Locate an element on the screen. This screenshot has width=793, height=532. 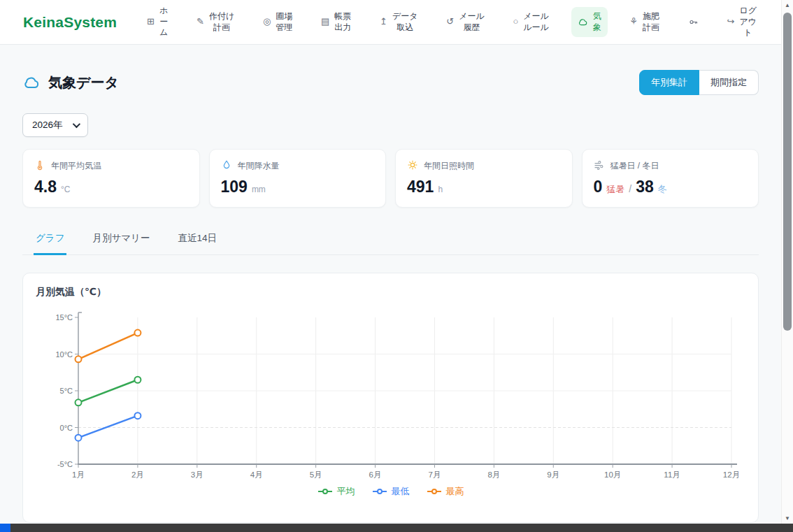
tab-bar: グラフ月別サマリー直近14日 is located at coordinates (390, 240).